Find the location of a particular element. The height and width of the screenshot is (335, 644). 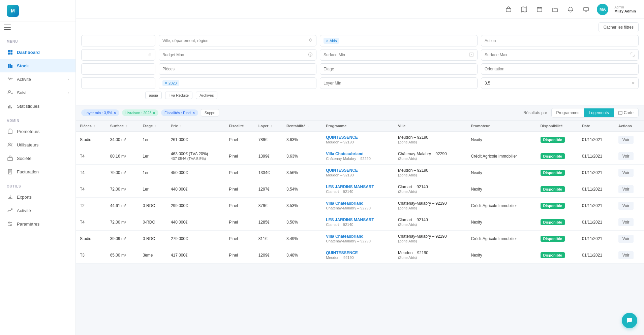

col-loyer: Loyer ↕ is located at coordinates (268, 126).